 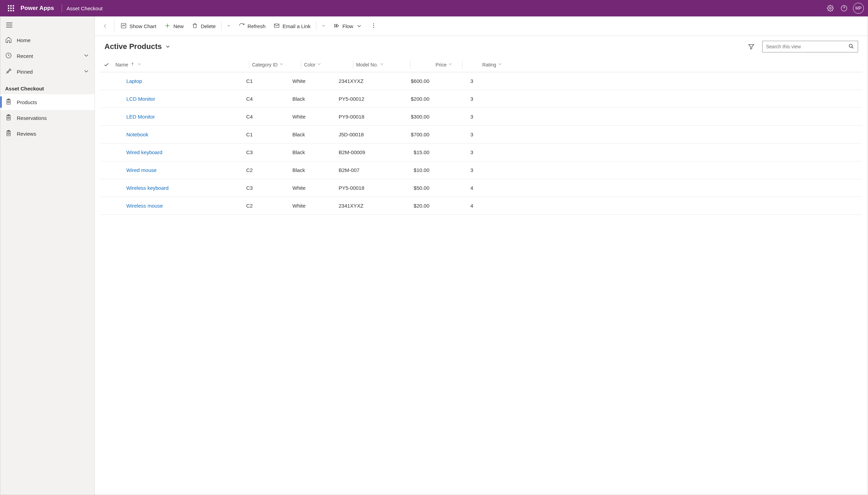 What do you see at coordinates (481, 170) in the screenshot?
I see `table-row: Wired mouseC2BlackB2M-007$10.003` at bounding box center [481, 170].